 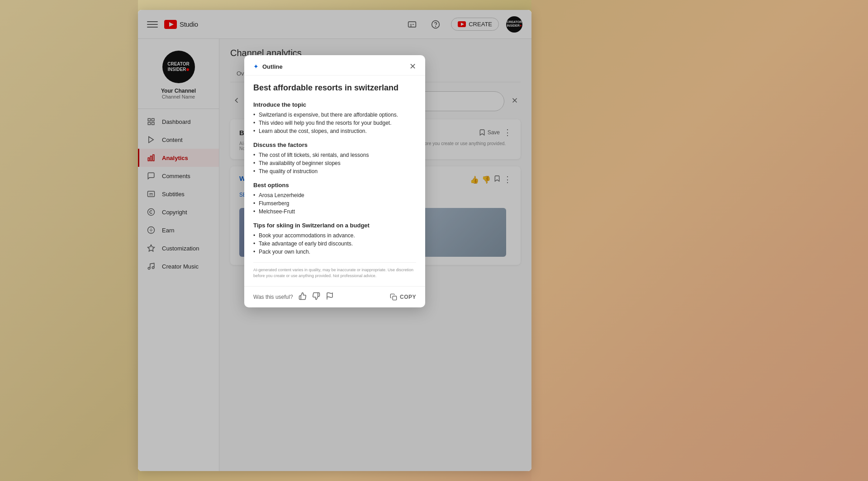 I want to click on bullet-item: Book your accommodations in advance., so click(x=335, y=236).